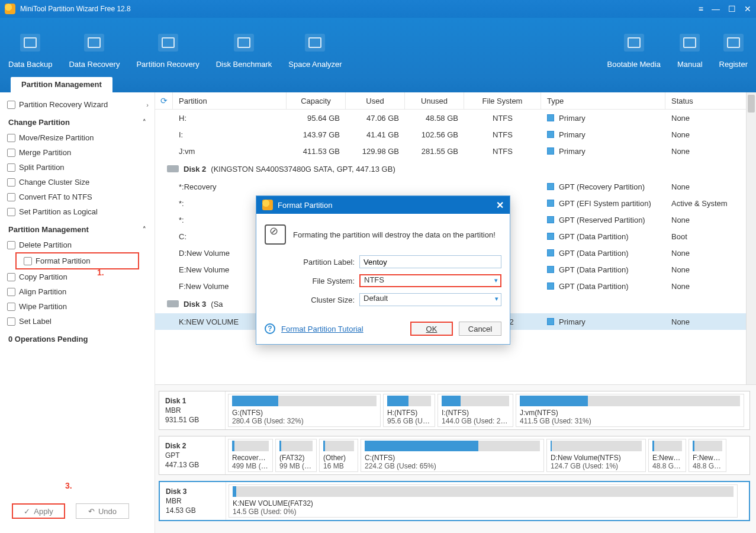  What do you see at coordinates (296, 455) in the screenshot?
I see `partition-box: (FAT32)99 MB (Used: 6%)` at bounding box center [296, 455].